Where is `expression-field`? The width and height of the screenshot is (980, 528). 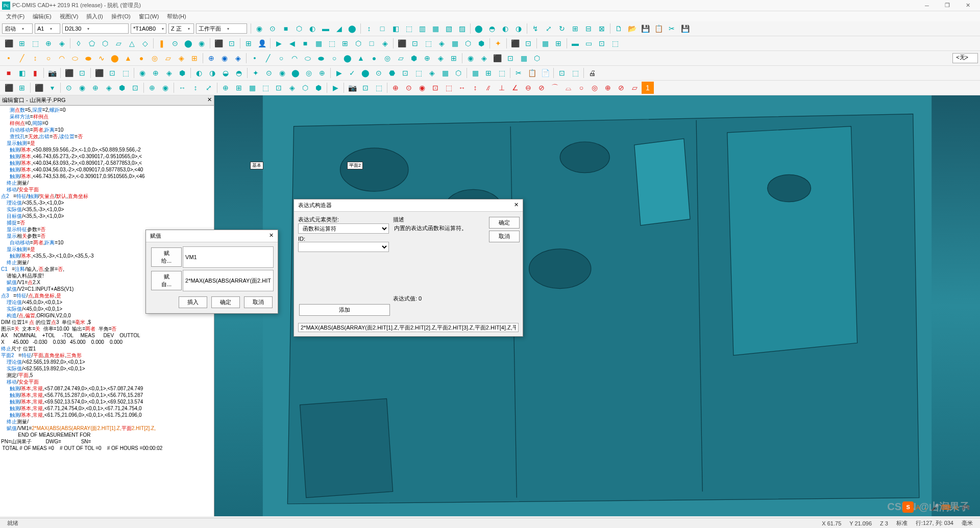 expression-field is located at coordinates (408, 328).